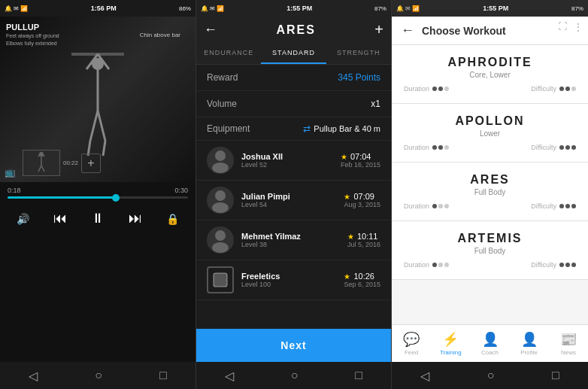 The image size is (588, 389). I want to click on back-nav-2: ◁, so click(229, 376).